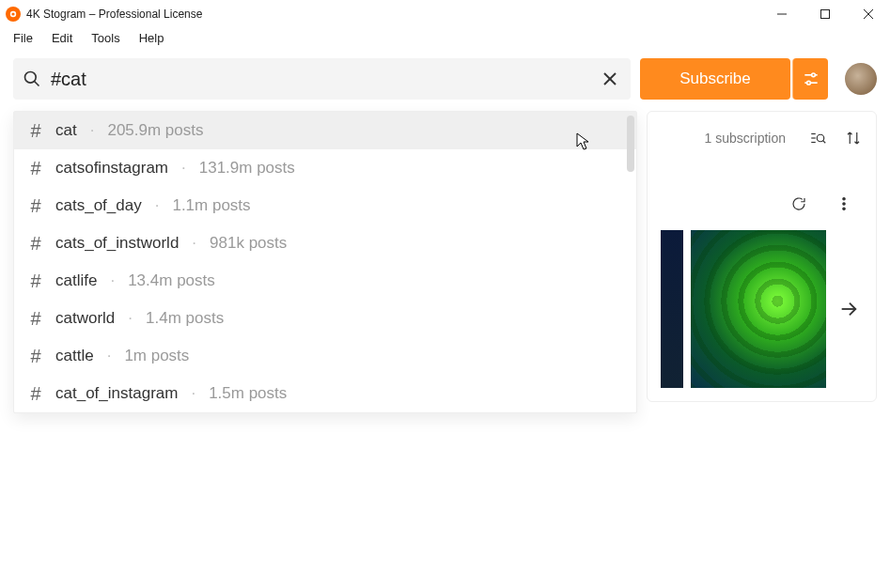 The width and height of the screenshot is (890, 588). Describe the element at coordinates (325, 318) in the screenshot. I see `suggestion-item: #catworld·1.4m posts` at that location.